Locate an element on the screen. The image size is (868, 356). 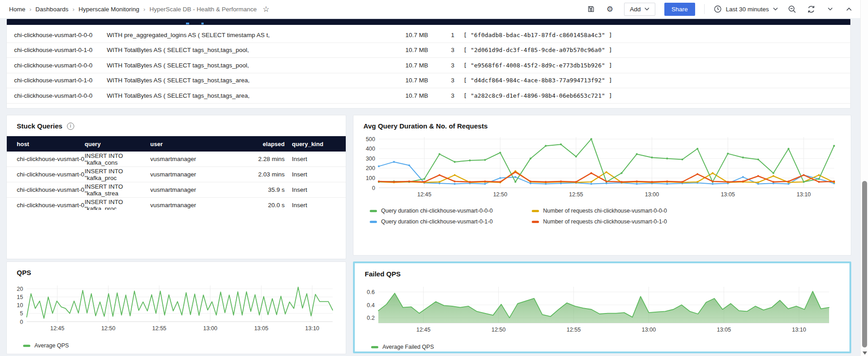
query-cell: INSERT INTO "kafka_cons is located at coordinates (118, 159).